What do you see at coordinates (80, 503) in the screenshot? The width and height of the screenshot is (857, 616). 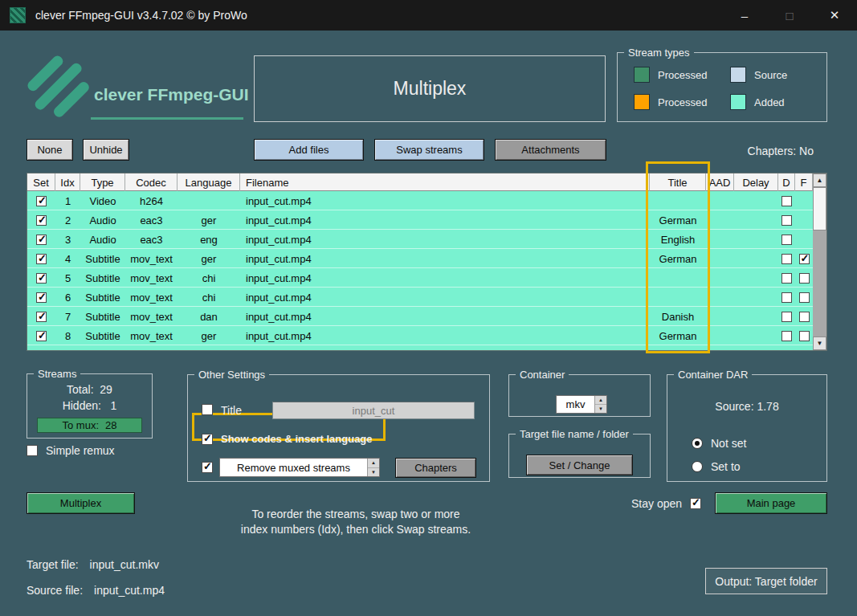 I see `multiplex-button: Multiplex` at bounding box center [80, 503].